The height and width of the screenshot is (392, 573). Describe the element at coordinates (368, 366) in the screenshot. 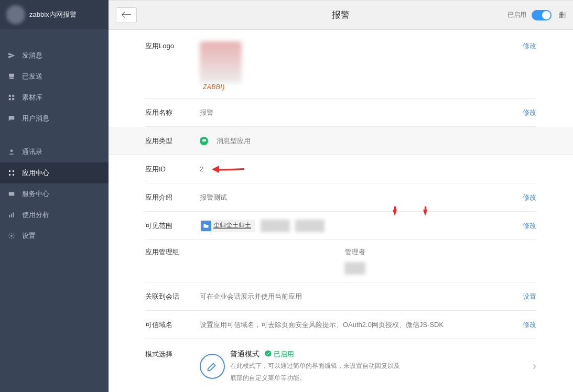

I see `row-value: 普通模式 已启用 在此模式下，可以通过简单的界面编辑，来设置自动回复以及 底部的…` at that location.